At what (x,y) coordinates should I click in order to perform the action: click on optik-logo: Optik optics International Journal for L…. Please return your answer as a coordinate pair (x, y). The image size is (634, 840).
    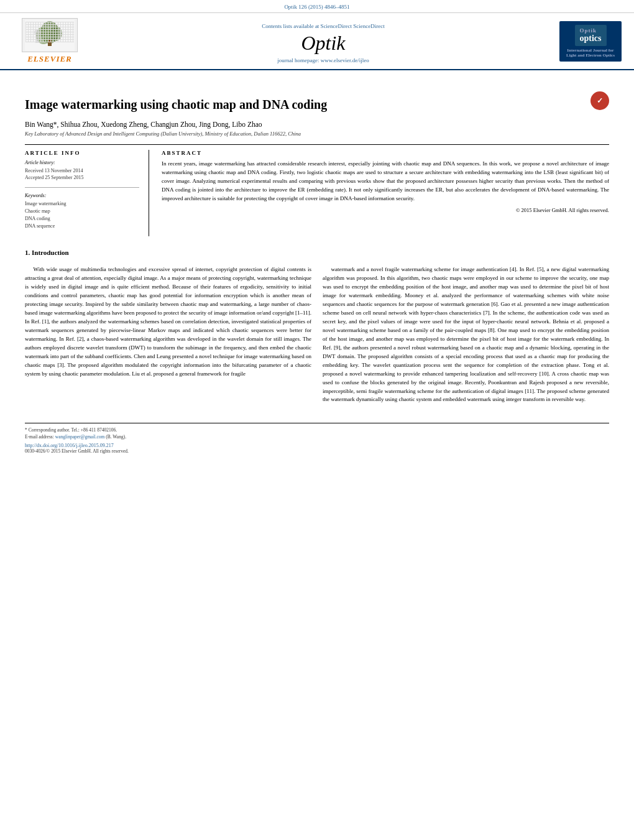
    Looking at the image, I should click on (590, 41).